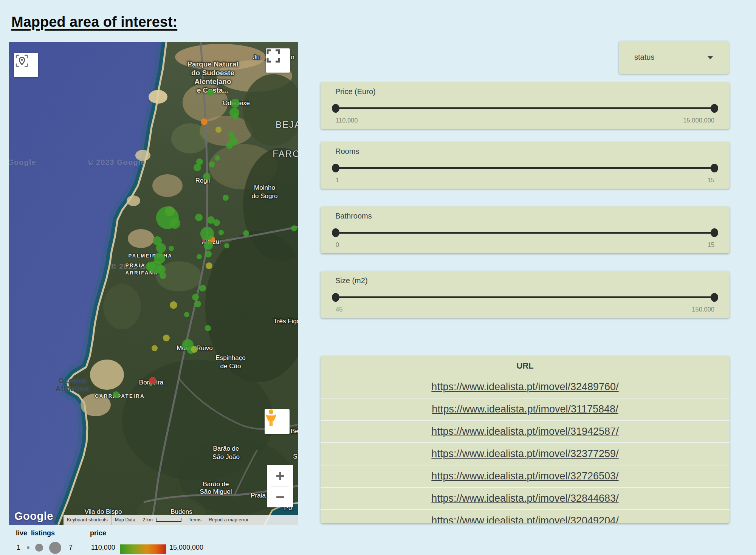 The width and height of the screenshot is (756, 555). Describe the element at coordinates (525, 454) in the screenshot. I see `listing-link: https://www.idealista.pt/imovel/32377259…` at that location.